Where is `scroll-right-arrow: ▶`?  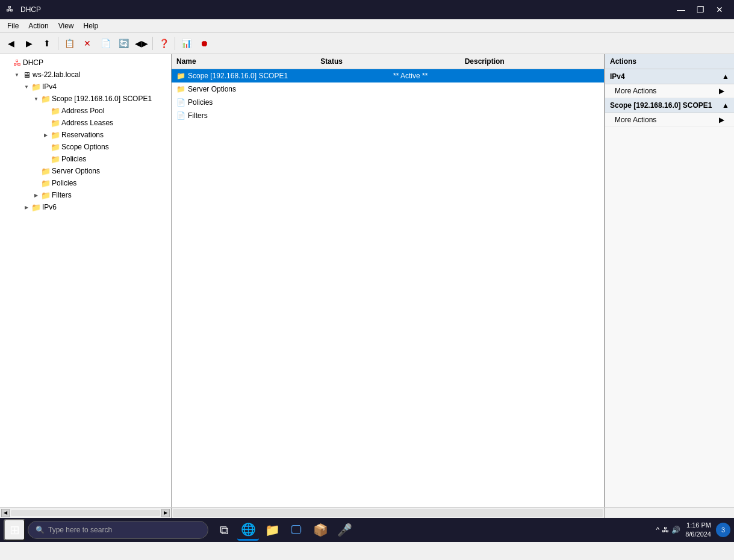 scroll-right-arrow: ▶ is located at coordinates (166, 513).